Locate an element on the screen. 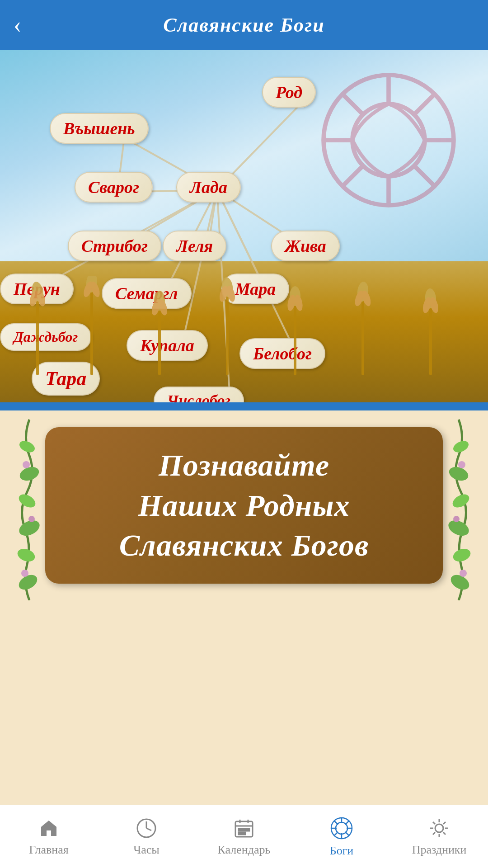 This screenshot has width=488, height=868. nav-label-calendar: Календарь is located at coordinates (244, 850).